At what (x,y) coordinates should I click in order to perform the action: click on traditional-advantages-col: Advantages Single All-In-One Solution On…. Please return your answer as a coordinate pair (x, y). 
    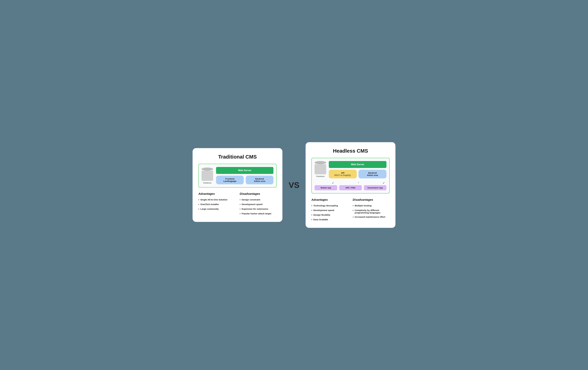
    Looking at the image, I should click on (217, 204).